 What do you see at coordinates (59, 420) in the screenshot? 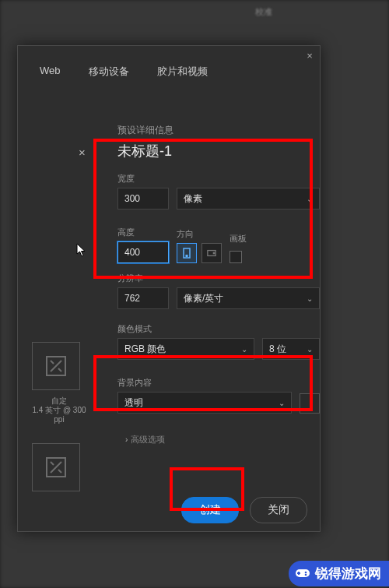
I see `preset-list: 自定 1.4 英寸 @ 300 ppi` at bounding box center [59, 420].